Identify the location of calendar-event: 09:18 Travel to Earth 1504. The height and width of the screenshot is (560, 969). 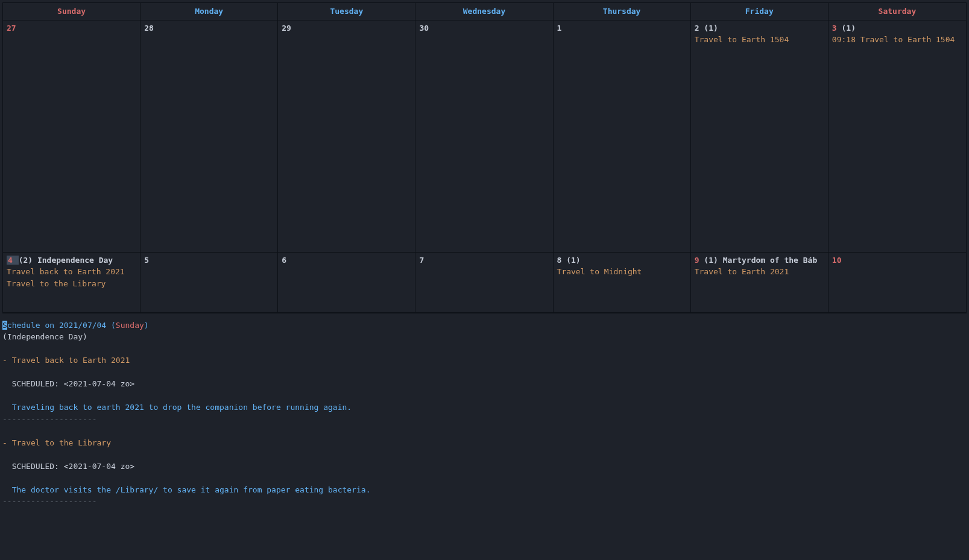
(897, 40).